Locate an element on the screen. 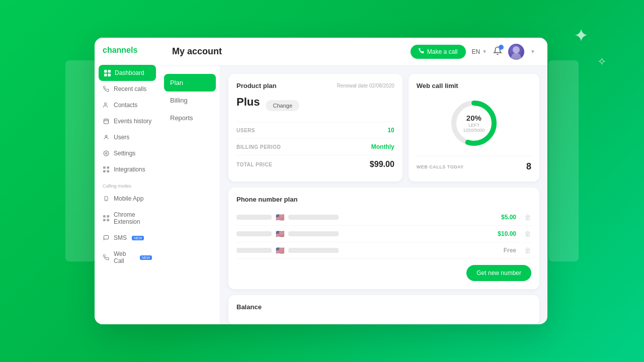 This screenshot has width=644, height=362. contact-icon is located at coordinates (106, 105).